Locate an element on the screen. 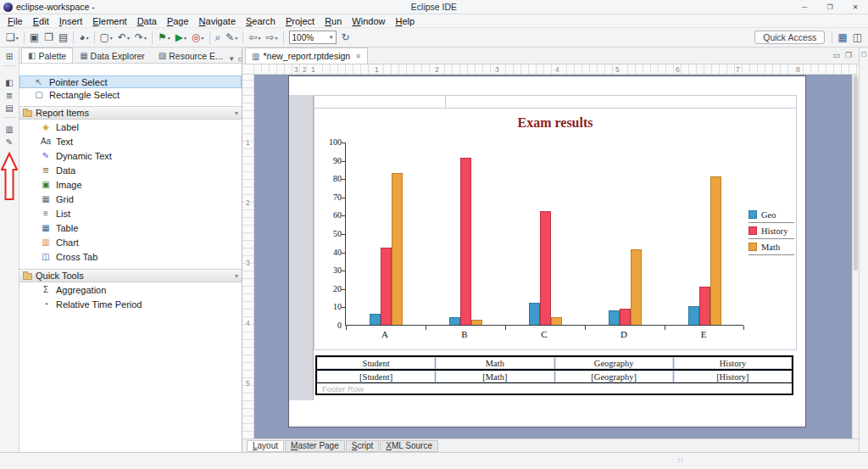 Image resolution: width=868 pixels, height=469 pixels. minimize-window: ─ is located at coordinates (804, 7).